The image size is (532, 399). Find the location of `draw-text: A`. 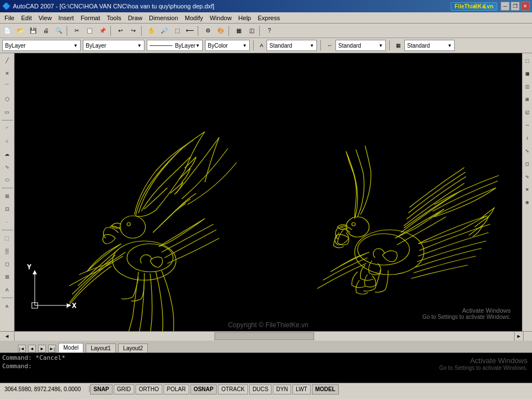

draw-text: A is located at coordinates (7, 306).